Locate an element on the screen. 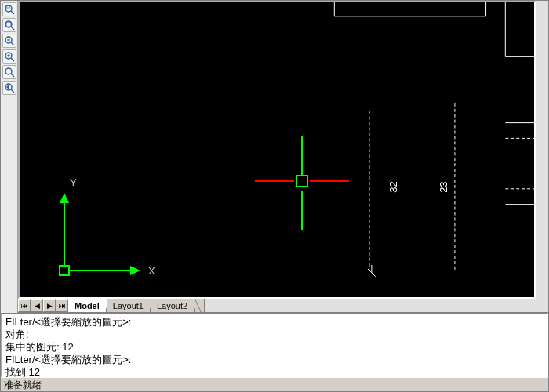  zoom-realtime-button is located at coordinates (9, 72).